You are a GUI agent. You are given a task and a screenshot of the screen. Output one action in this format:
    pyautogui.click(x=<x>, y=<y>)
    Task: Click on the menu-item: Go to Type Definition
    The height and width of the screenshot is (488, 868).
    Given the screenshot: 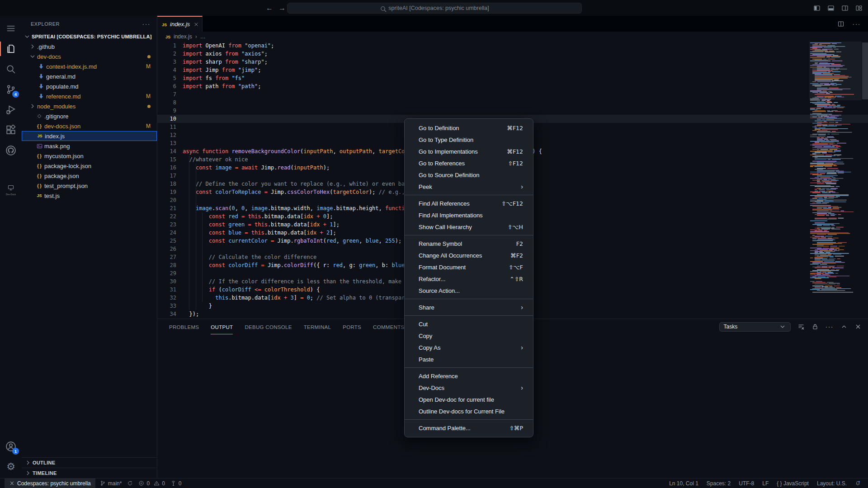 What is the action you would take?
    pyautogui.click(x=469, y=140)
    